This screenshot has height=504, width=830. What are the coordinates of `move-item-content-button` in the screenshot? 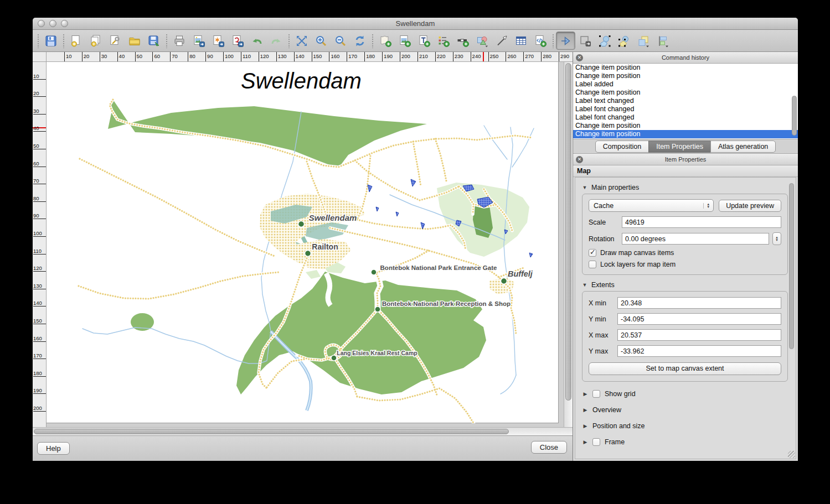 It's located at (585, 41).